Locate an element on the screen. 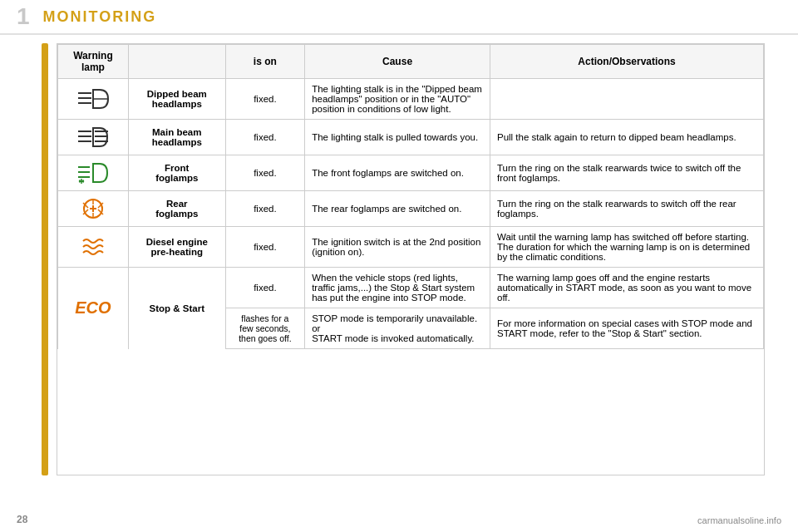  lamp-ison-cell: flashes for afew seconds,then goes off. is located at coordinates (265, 329).